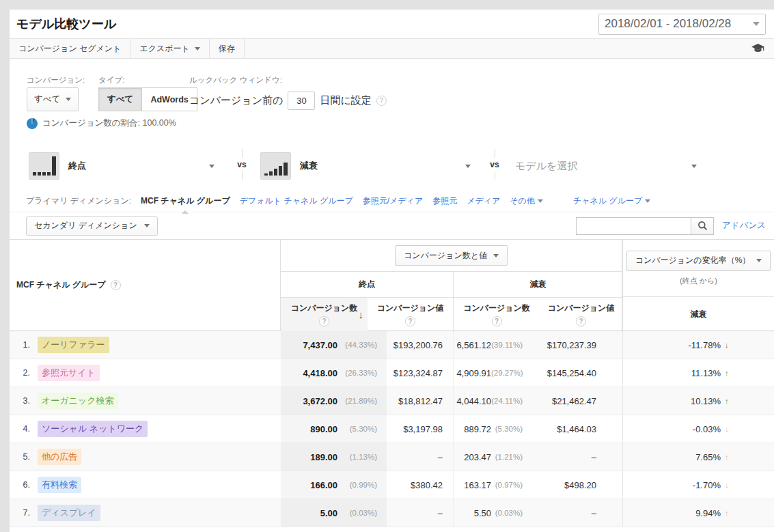  Describe the element at coordinates (122, 166) in the screenshot. I see `model1-selector: 終点` at that location.